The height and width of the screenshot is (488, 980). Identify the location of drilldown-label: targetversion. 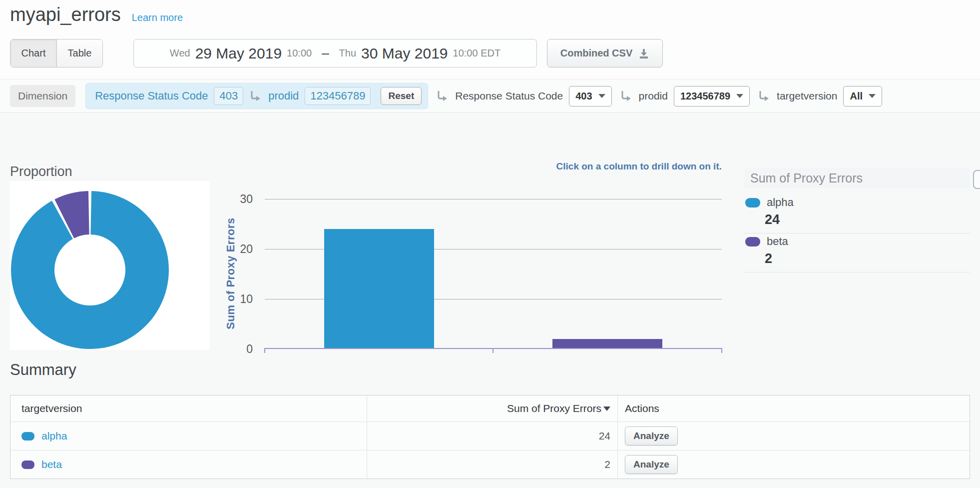
(807, 96).